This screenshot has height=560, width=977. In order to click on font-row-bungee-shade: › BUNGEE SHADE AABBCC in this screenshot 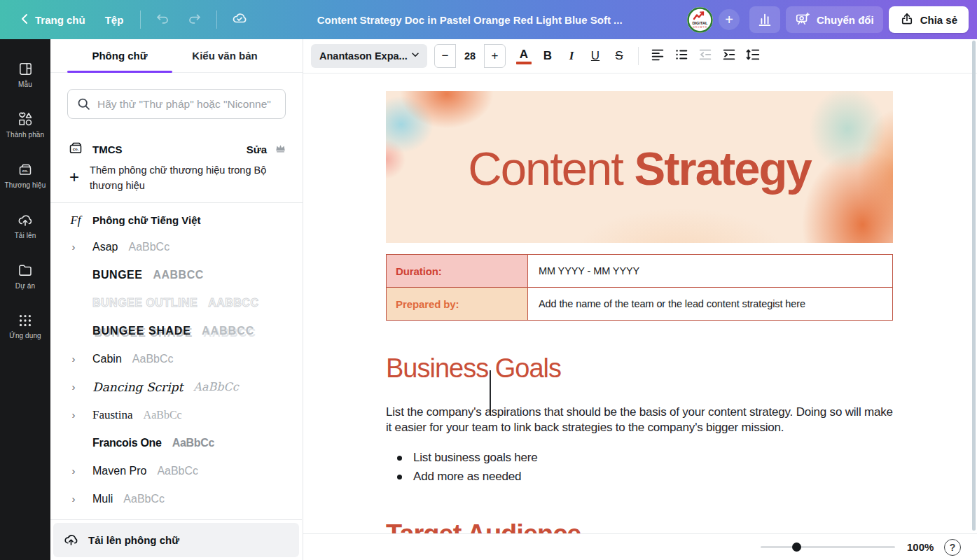, I will do `click(176, 331)`.